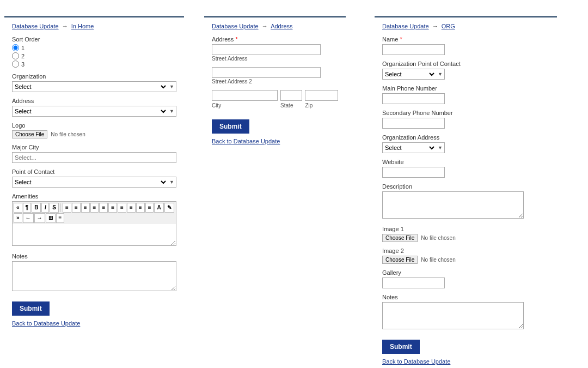 The height and width of the screenshot is (368, 588). What do you see at coordinates (94, 182) in the screenshot?
I see `poc-select-wrapper: Select ▼` at bounding box center [94, 182].